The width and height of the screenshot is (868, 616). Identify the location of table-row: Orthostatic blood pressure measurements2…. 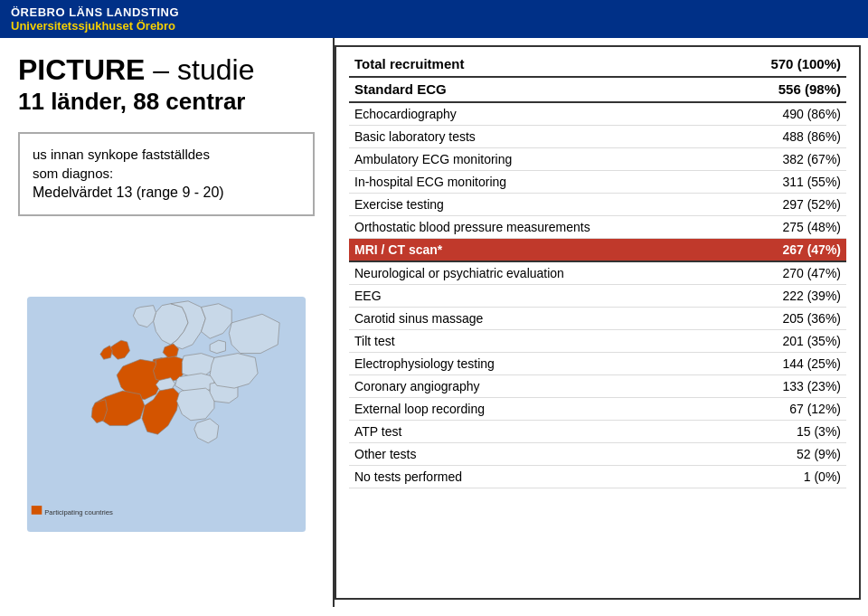
(598, 228).